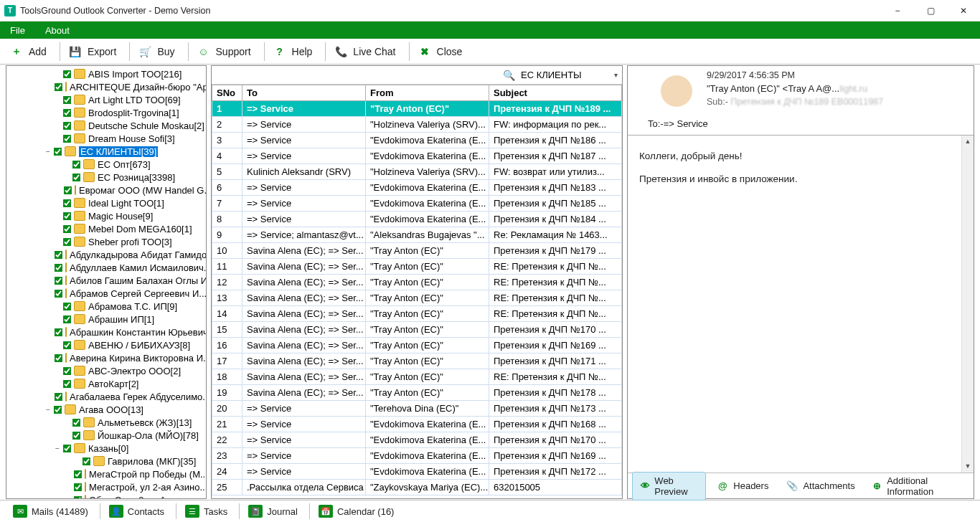 This screenshot has height=522, width=980. I want to click on table-row: 16Savina Alena (EC); => Ser..."Tray Anto…, so click(418, 346).